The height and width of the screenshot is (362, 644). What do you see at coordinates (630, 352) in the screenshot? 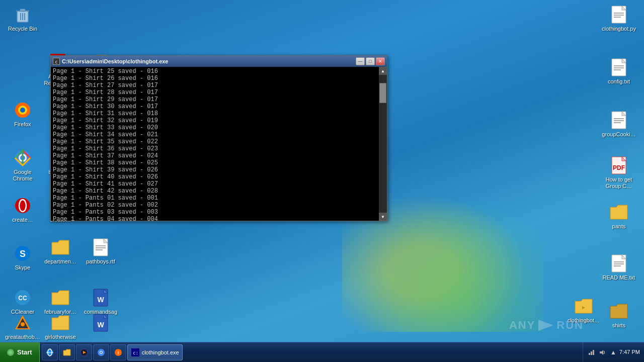
I see `clock: 7:47 PM` at bounding box center [630, 352].